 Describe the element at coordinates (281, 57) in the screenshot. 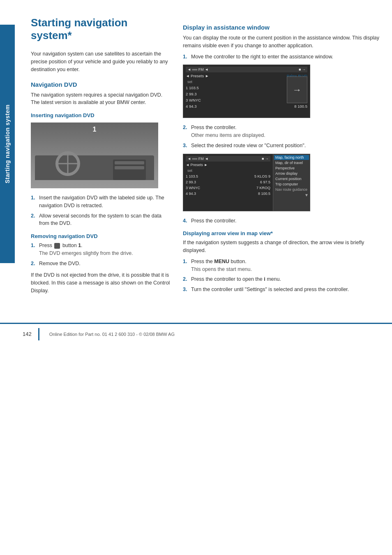

I see `display-steps: 1. Move the controller to the right to e…` at that location.